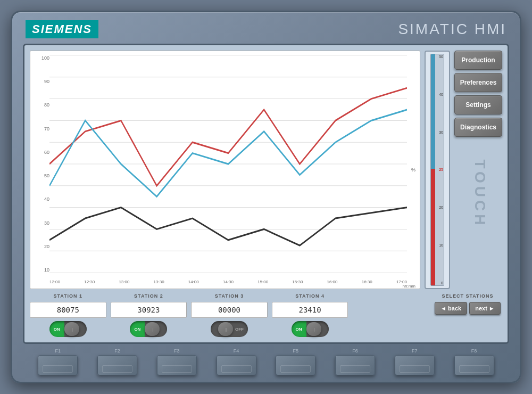 This screenshot has width=532, height=394. I want to click on select-stations-label: SELECT STATIONS, so click(467, 296).